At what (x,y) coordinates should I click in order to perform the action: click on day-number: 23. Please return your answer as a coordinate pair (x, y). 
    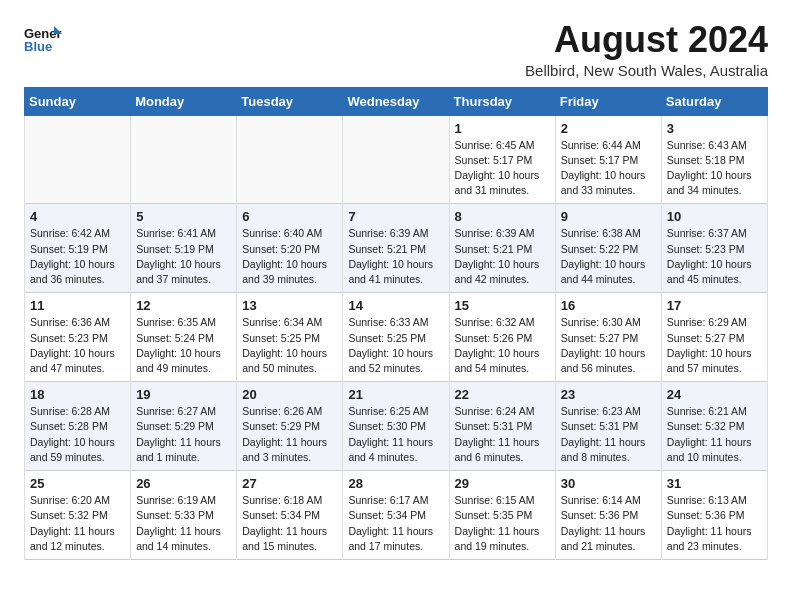
    Looking at the image, I should click on (608, 394).